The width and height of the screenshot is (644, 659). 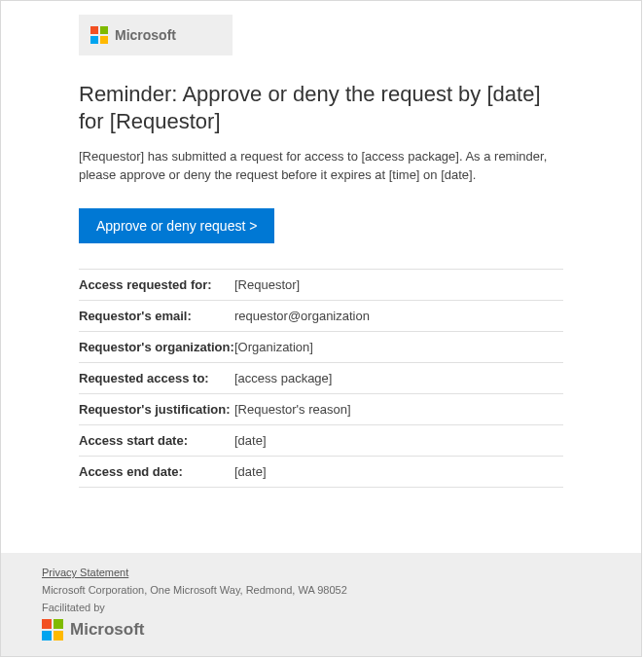 I want to click on detail-label: Requestor's organization:, so click(x=157, y=347).